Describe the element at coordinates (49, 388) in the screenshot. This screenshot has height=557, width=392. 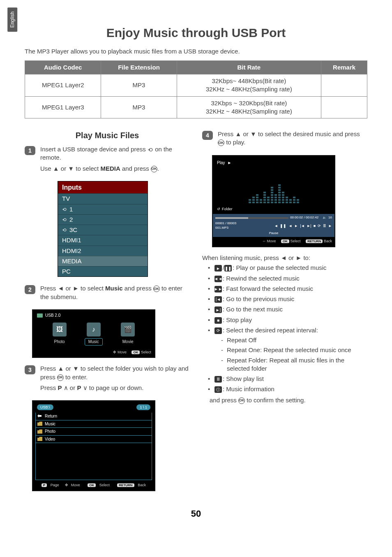
I see `text: Press` at that location.